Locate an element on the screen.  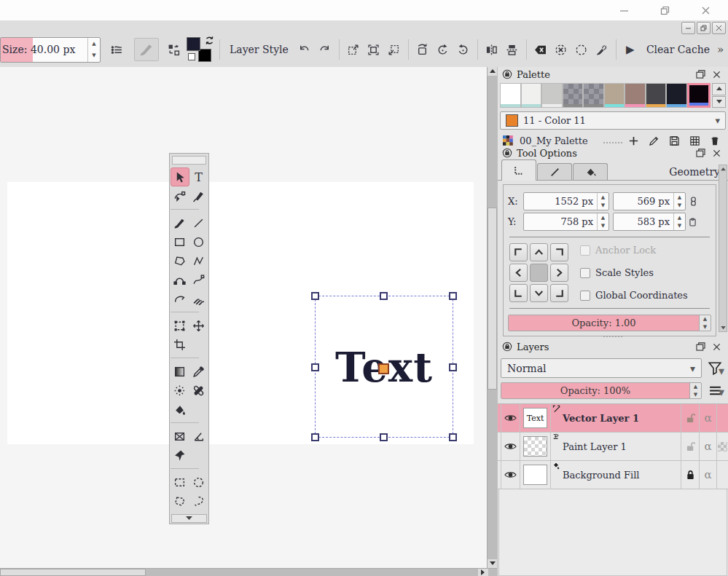
layer-style-button: Layer Style is located at coordinates (259, 50).